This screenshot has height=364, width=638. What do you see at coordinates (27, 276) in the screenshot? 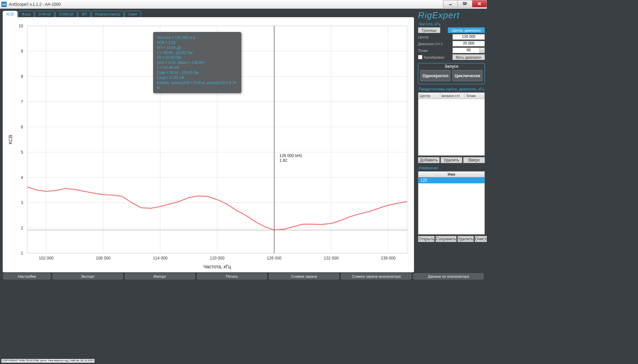
I see `settings-button: Настройки` at bounding box center [27, 276].